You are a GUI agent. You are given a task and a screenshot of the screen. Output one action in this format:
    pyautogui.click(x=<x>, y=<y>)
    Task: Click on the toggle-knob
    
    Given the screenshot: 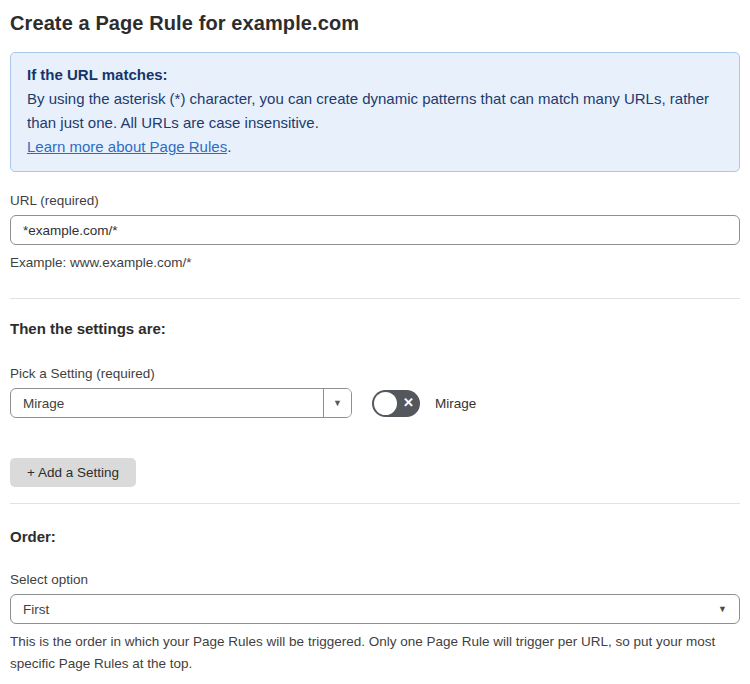 What is the action you would take?
    pyautogui.click(x=386, y=404)
    